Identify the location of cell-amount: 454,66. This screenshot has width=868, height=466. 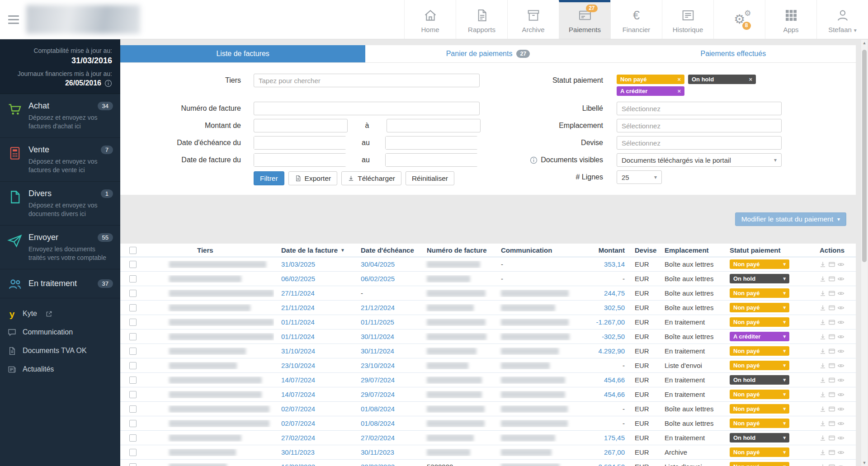
(611, 394).